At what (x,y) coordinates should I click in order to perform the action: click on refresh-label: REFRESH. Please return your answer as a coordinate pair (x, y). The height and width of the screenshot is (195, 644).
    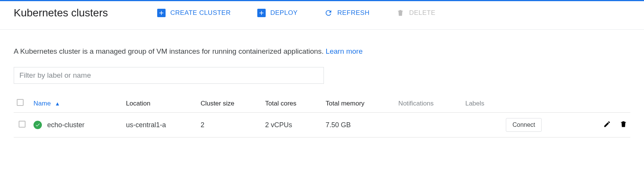
    Looking at the image, I should click on (353, 13).